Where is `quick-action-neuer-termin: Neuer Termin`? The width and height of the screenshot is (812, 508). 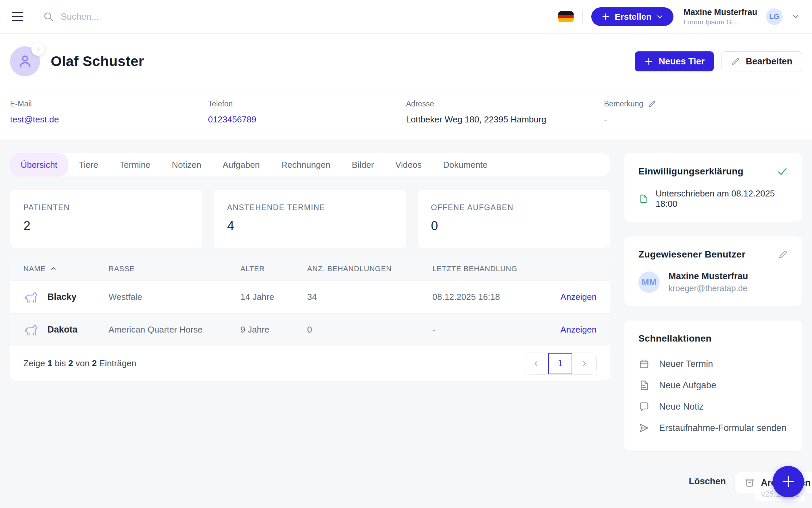 quick-action-neuer-termin: Neuer Termin is located at coordinates (713, 364).